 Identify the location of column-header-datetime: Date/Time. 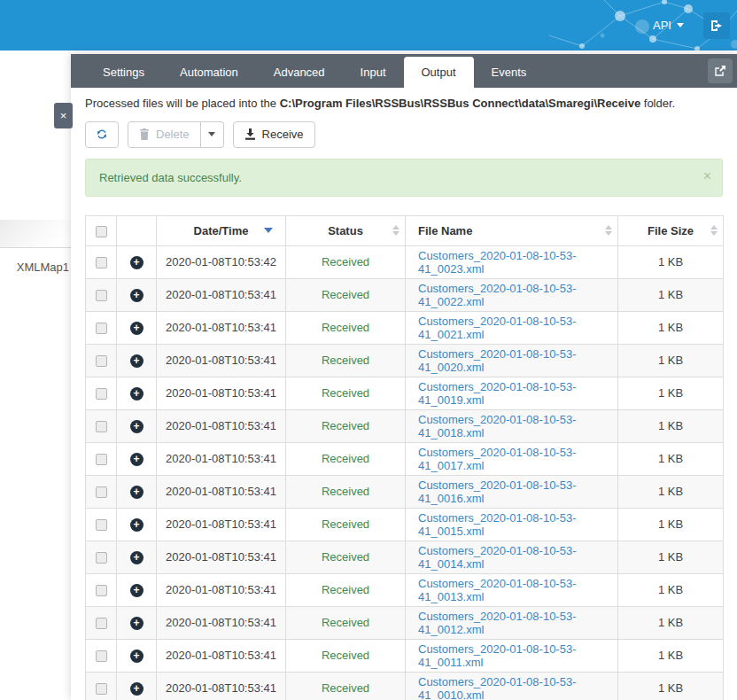
(221, 230).